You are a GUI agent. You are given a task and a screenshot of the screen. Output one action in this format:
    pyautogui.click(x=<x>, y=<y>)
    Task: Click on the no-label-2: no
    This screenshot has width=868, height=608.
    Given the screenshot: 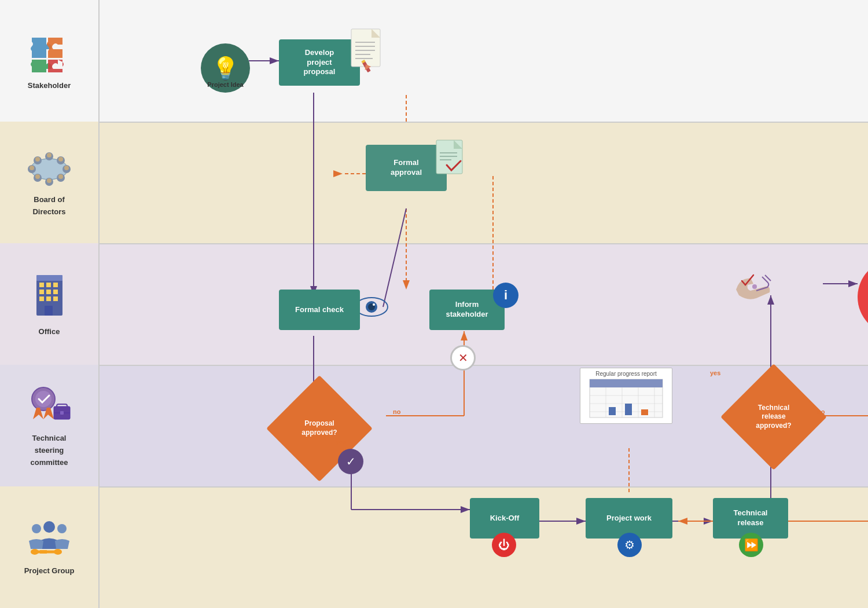 What is the action you would take?
    pyautogui.click(x=821, y=412)
    